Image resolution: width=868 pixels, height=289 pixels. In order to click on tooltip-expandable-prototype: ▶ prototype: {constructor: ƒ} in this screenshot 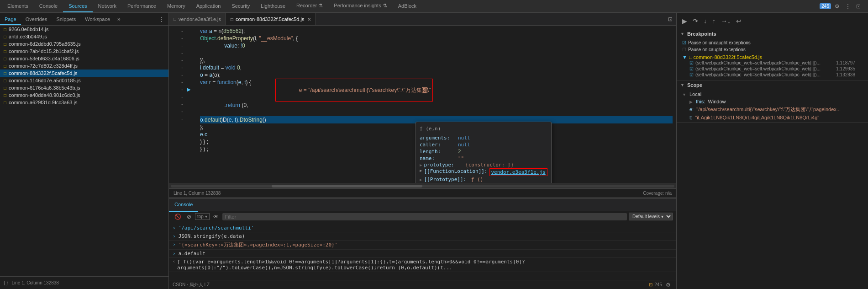, I will do `click(484, 165)`.